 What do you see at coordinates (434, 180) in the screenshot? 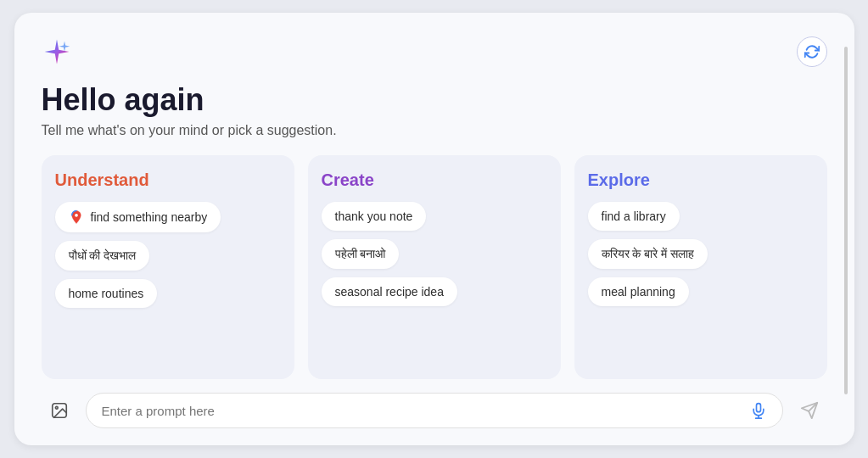
I see `create-card-title: Create` at bounding box center [434, 180].